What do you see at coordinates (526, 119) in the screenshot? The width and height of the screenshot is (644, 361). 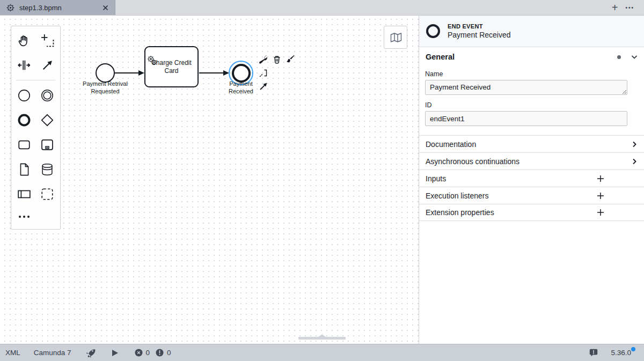 I see `id-input` at bounding box center [526, 119].